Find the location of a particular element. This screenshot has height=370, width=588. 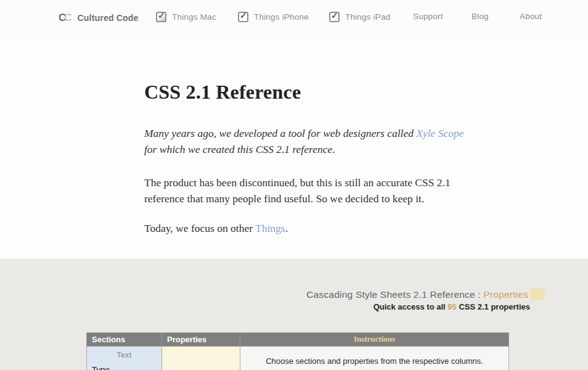

sections-column: Text Type is located at coordinates (125, 358).